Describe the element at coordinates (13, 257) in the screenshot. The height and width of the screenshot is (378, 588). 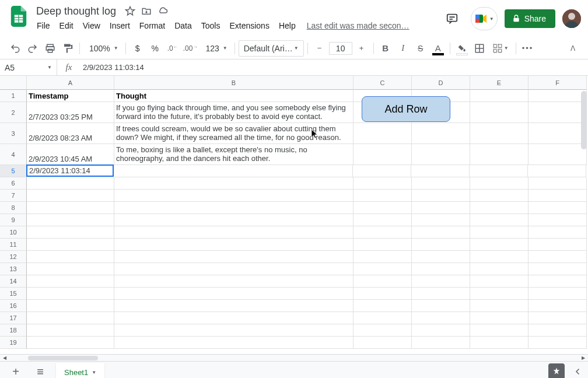
I see `row-header: 12` at that location.